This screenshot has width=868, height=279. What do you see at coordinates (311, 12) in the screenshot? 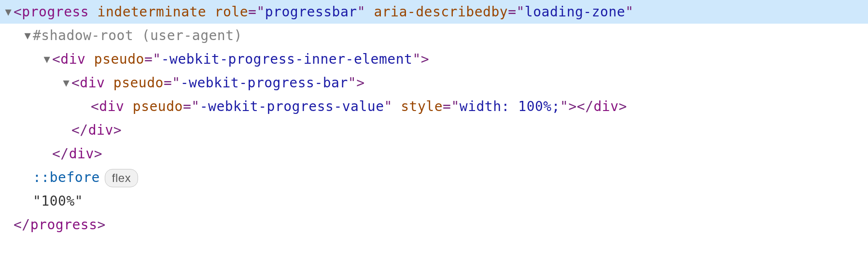
I see `attr-value: progressbar` at bounding box center [311, 12].